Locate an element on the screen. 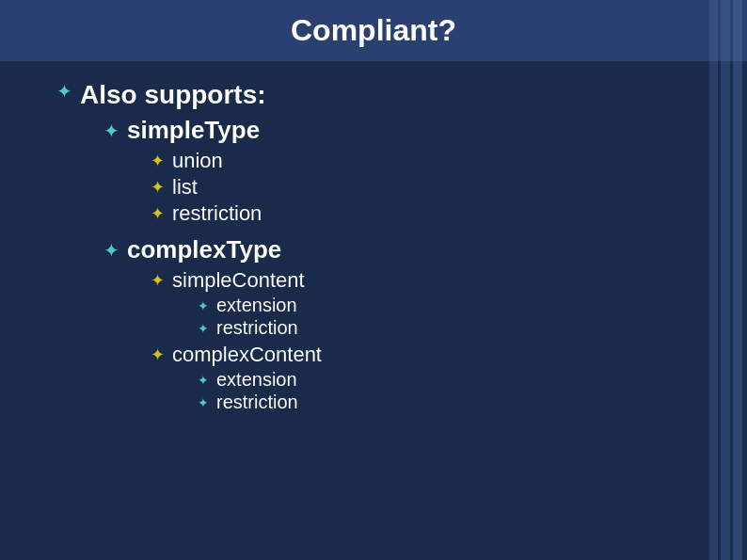  restriction-complexcontent-item: ✦ restriction is located at coordinates (444, 403).